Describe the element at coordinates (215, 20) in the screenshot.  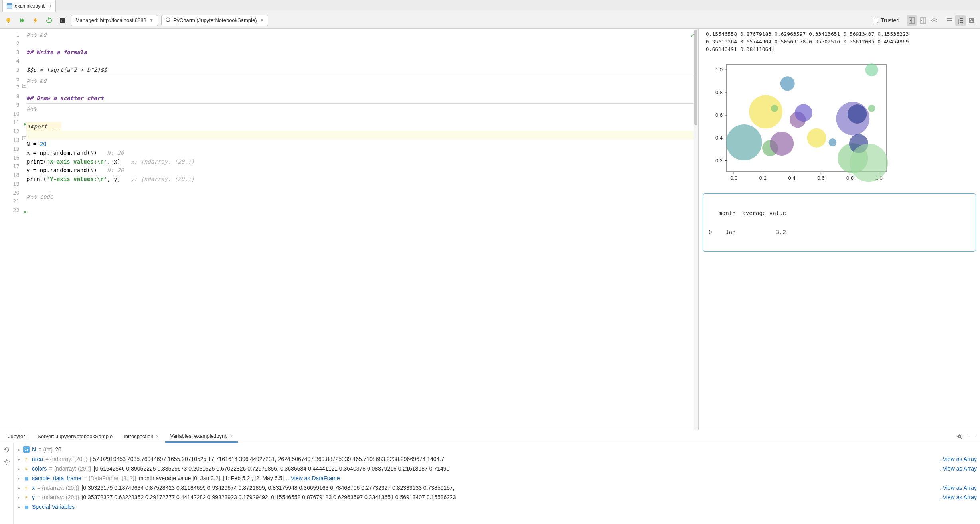
I see `kernel-dropdown: PyCharm (JupyterNotebookSample) ▼` at that location.